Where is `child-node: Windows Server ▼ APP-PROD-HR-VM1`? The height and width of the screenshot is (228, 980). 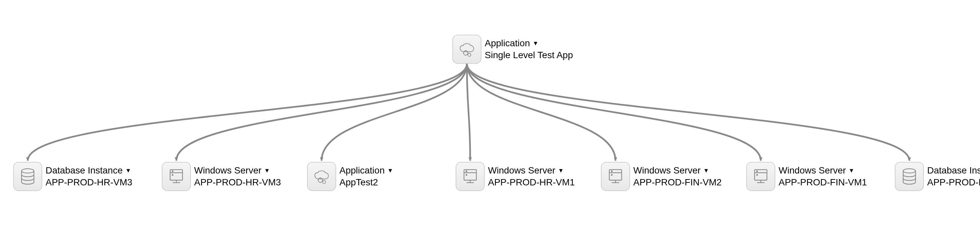 child-node: Windows Server ▼ APP-PROD-HR-VM1 is located at coordinates (515, 177).